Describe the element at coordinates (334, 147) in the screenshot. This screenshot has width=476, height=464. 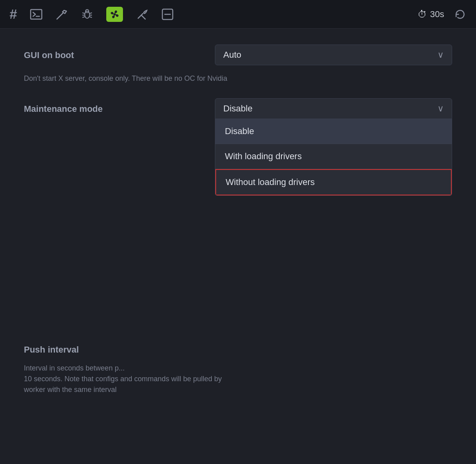
I see `maintenance-mode-control: Disable ∨ Disable With loading drivers W…` at that location.